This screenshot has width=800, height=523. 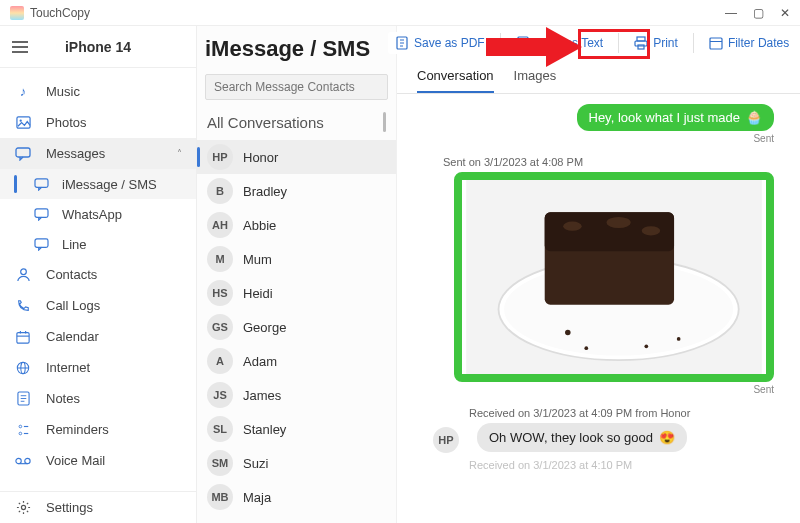 I want to click on tab-images: Images, so click(x=536, y=78).